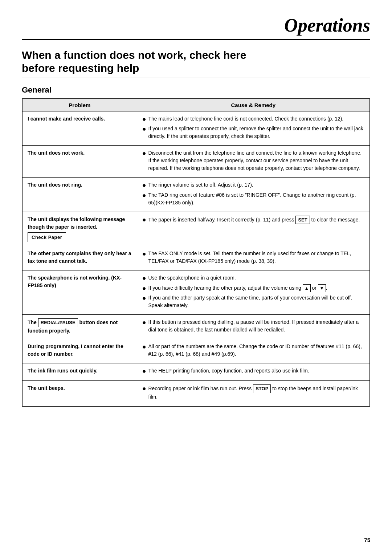 This screenshot has width=392, height=554. I want to click on table-row: The unit displays the following message …, so click(196, 229).